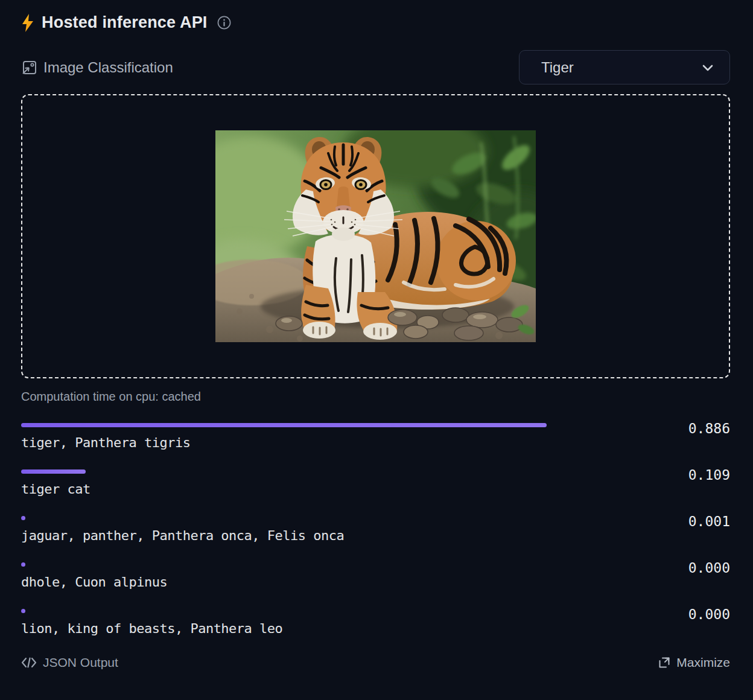 Image resolution: width=753 pixels, height=700 pixels. What do you see at coordinates (375, 530) in the screenshot?
I see `result-row: jaguar, panther, Panthera onca, Felis on…` at bounding box center [375, 530].